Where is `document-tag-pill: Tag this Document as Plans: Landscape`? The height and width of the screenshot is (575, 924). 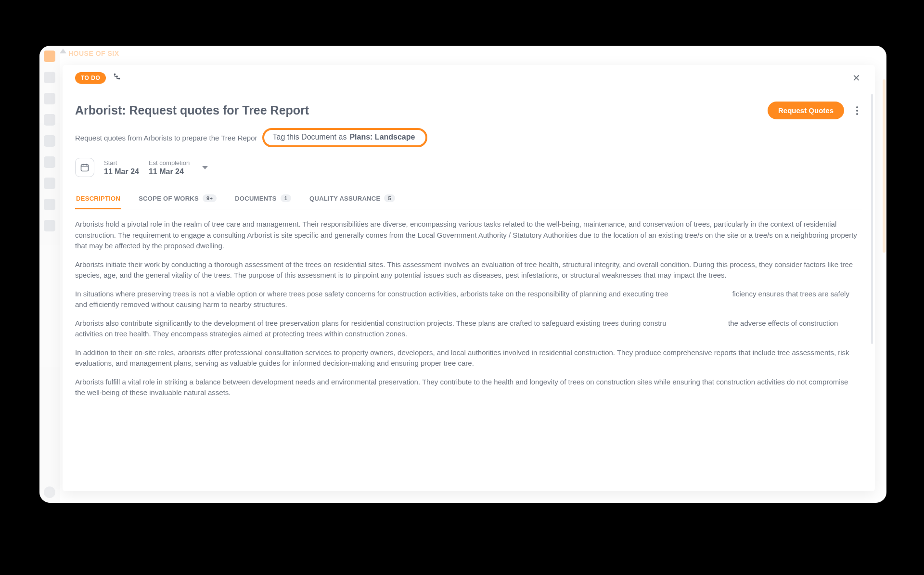
document-tag-pill: Tag this Document as Plans: Landscape is located at coordinates (345, 138).